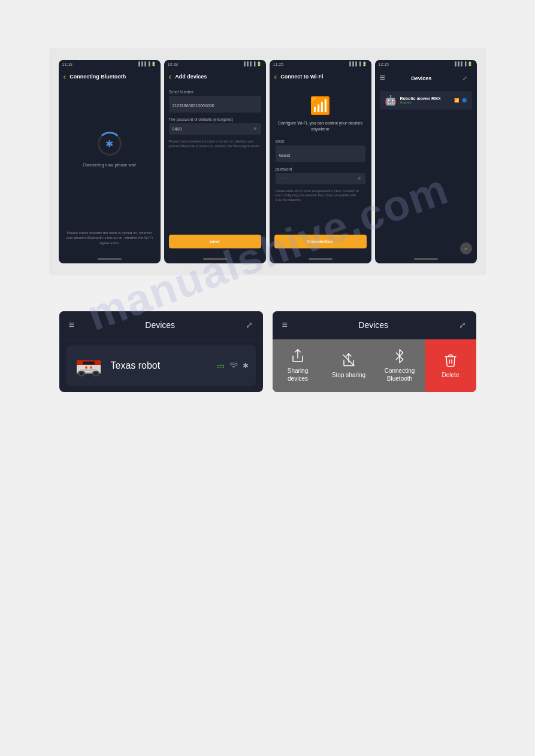 The width and height of the screenshot is (535, 756). I want to click on phone-screen-4: 12:25 ▐▐▐ ▐ 🔋 ≡ Devices ⤢ 🤖 Robotic mowe…, so click(426, 162).